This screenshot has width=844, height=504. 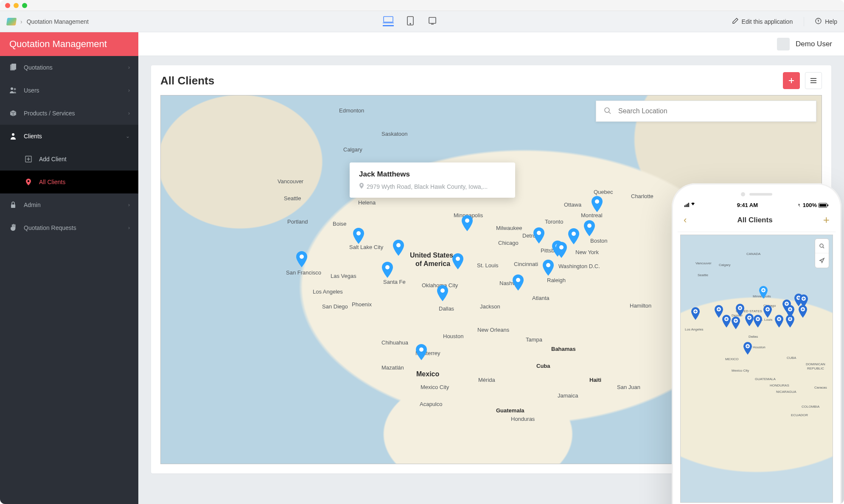 What do you see at coordinates (763, 21) in the screenshot?
I see `edit-application-button: Edit this application` at bounding box center [763, 21].